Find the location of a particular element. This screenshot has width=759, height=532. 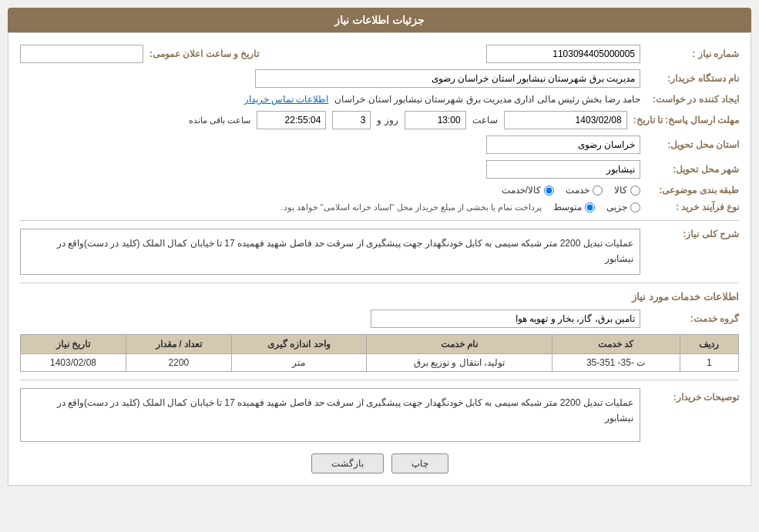

buyer-name-input is located at coordinates (448, 79).